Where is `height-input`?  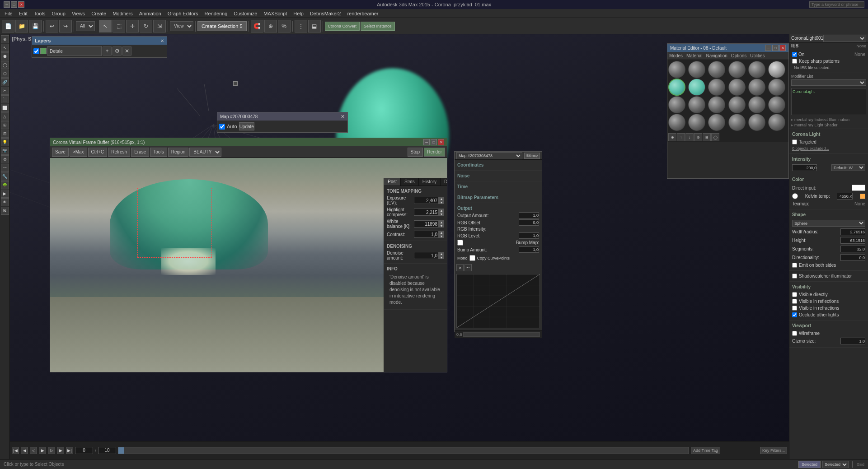
height-input is located at coordinates (853, 240).